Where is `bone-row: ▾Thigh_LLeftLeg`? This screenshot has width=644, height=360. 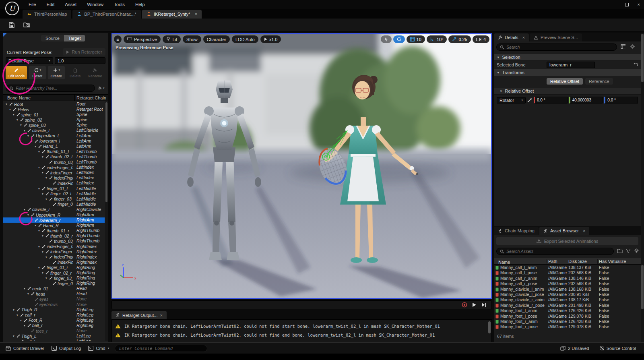 bone-row: ▾Thigh_LLeftLeg is located at coordinates (54, 336).